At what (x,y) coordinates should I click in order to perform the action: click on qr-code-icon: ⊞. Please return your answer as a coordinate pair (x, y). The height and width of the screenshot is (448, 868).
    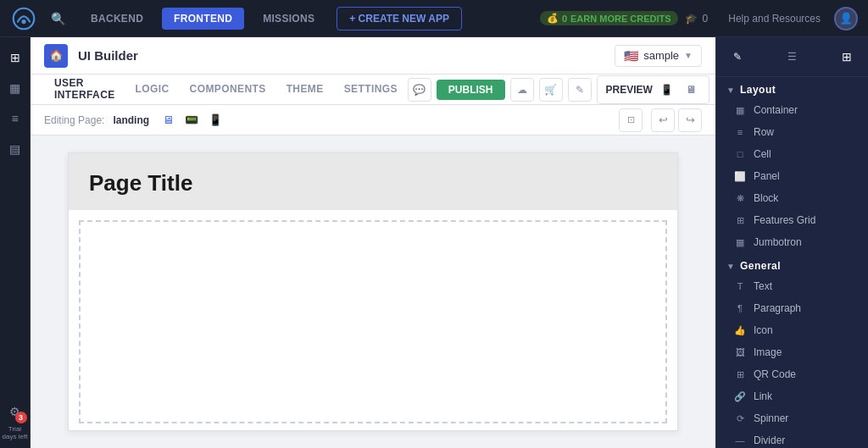
    Looking at the image, I should click on (740, 374).